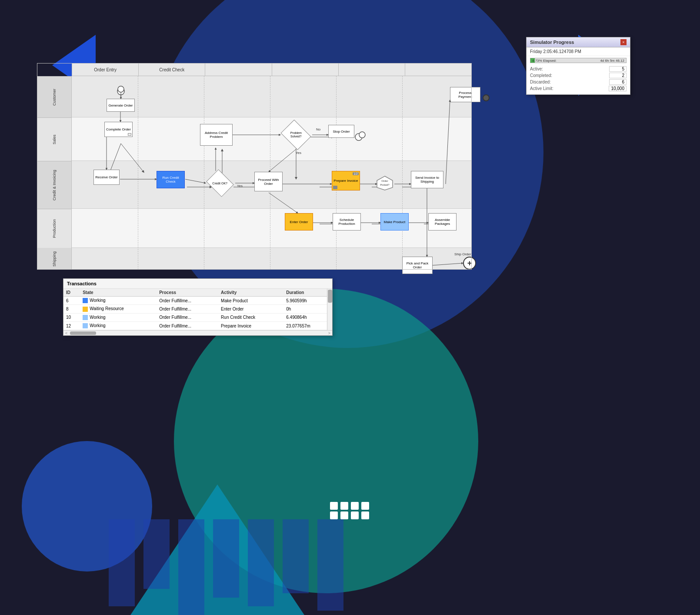 The width and height of the screenshot is (700, 615). I want to click on stat-discarded-value: 6, so click(618, 82).